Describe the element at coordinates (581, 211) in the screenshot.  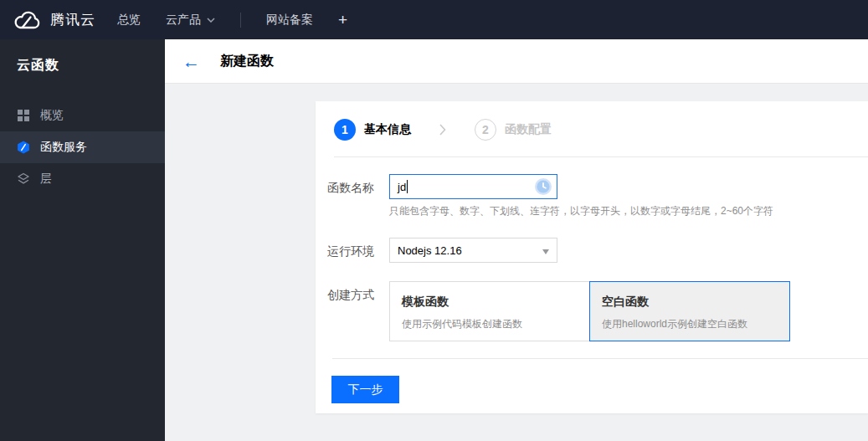
I see `function-name-help: 只能包含字母、数字、下划线、连字符，以字母开头，以数字或字母结尾，2~60个字符` at that location.